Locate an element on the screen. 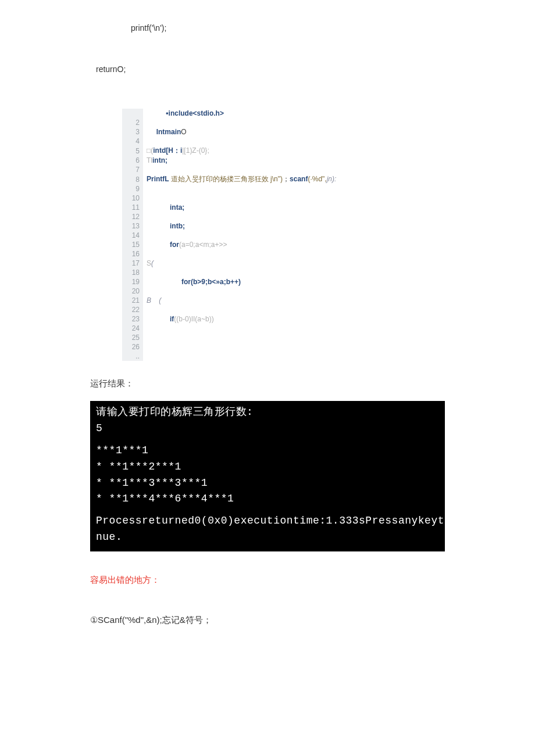 This screenshot has width=535, height=756. code-line-printf: printf('\n'); is located at coordinates (315, 28).